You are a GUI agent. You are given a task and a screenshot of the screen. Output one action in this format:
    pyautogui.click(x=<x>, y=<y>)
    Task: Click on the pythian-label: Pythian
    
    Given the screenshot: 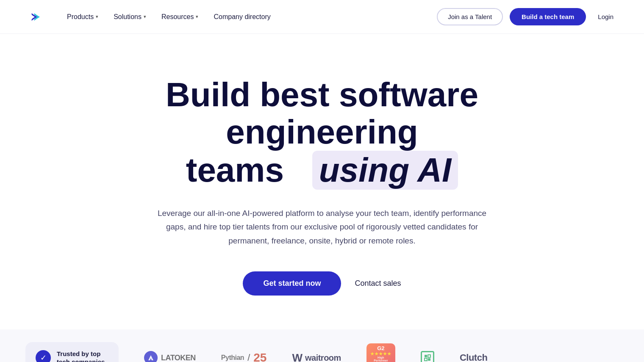 What is the action you would take?
    pyautogui.click(x=233, y=358)
    